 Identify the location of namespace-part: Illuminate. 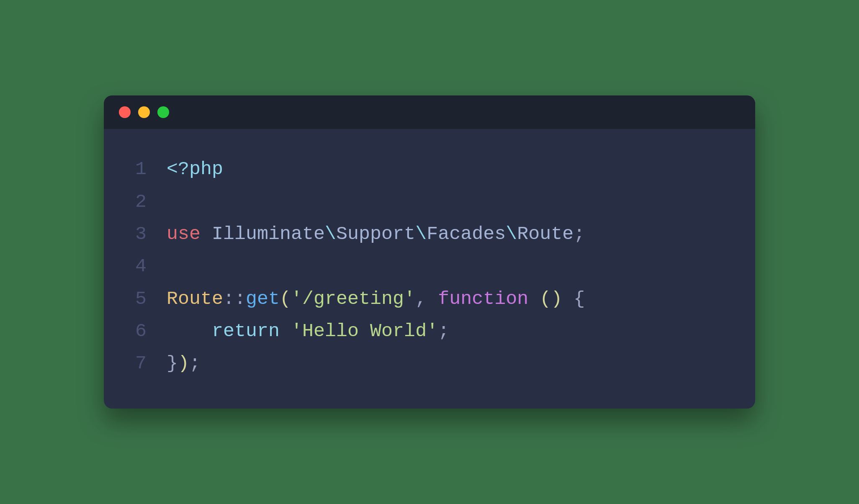
(268, 234).